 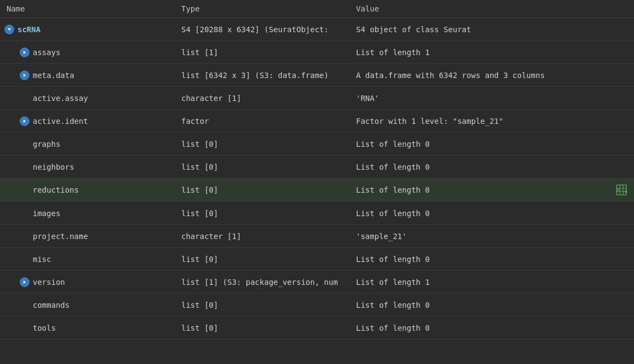 I want to click on header-name: Name, so click(x=87, y=9).